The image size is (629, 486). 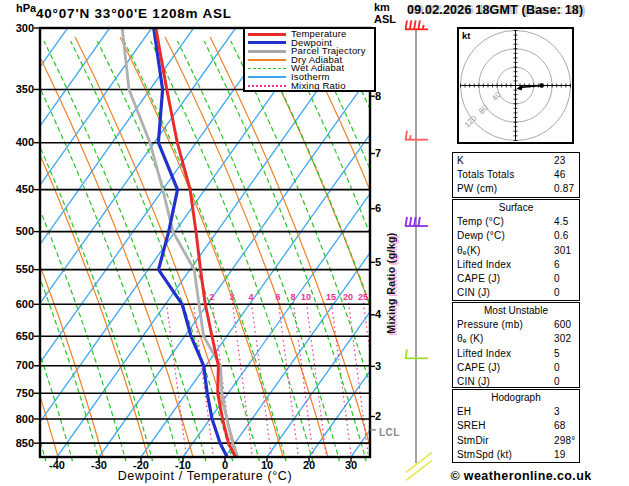 What do you see at coordinates (26, 8) in the screenshot?
I see `pressure-unit-label: hPa` at bounding box center [26, 8].